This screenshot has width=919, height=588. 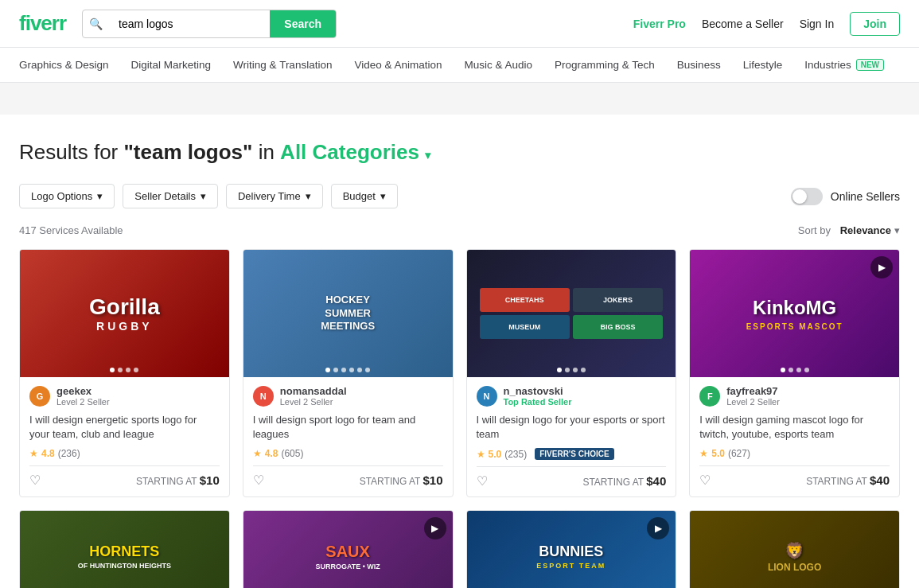 I want to click on service-card: SAUX SURROGATE • WIZ ▶, so click(x=349, y=549).